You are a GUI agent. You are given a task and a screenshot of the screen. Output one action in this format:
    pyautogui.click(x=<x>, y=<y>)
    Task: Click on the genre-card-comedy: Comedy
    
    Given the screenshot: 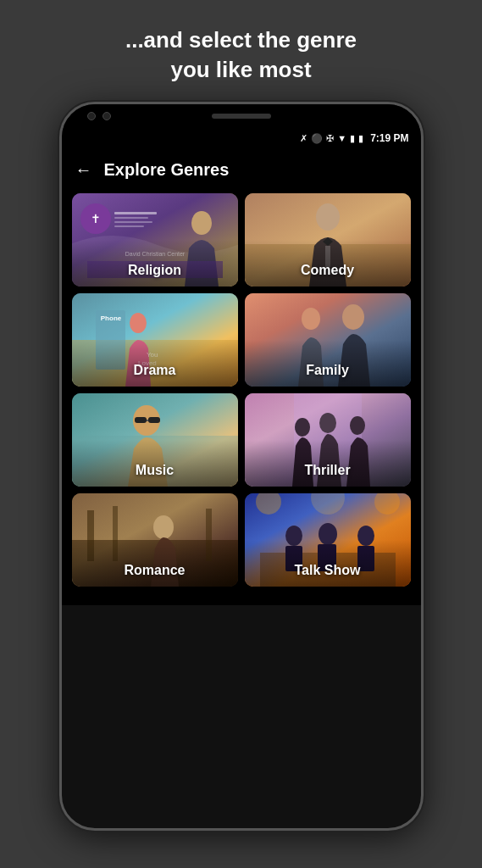 What is the action you would take?
    pyautogui.click(x=328, y=240)
    